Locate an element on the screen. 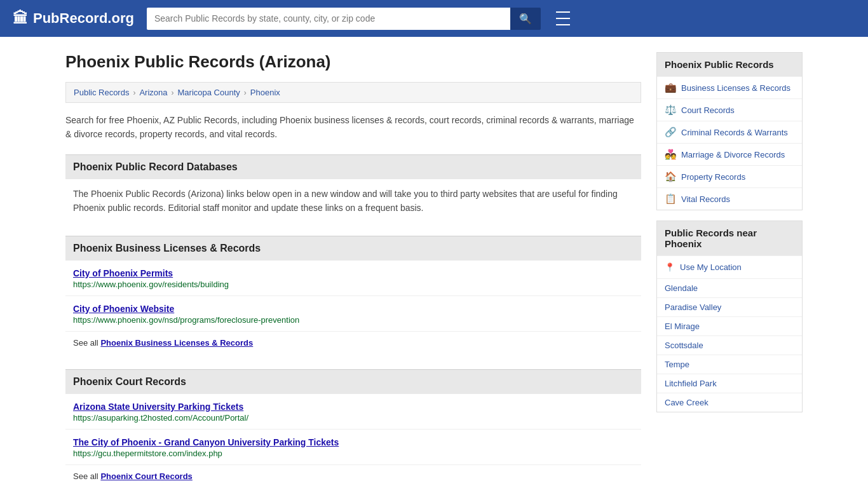 The width and height of the screenshot is (868, 488). databases-section: Phoenix Public Record Databases The Phoe… is located at coordinates (353, 189).